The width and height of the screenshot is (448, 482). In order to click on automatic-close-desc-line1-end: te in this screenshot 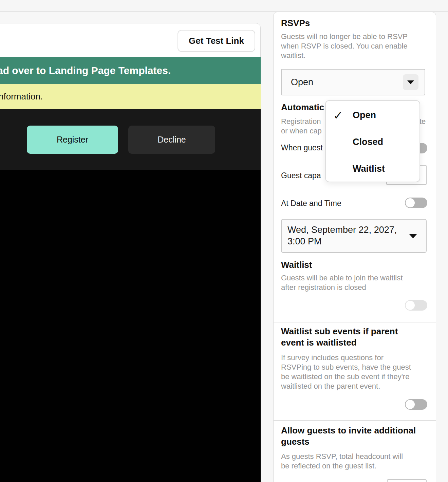, I will do `click(423, 122)`.